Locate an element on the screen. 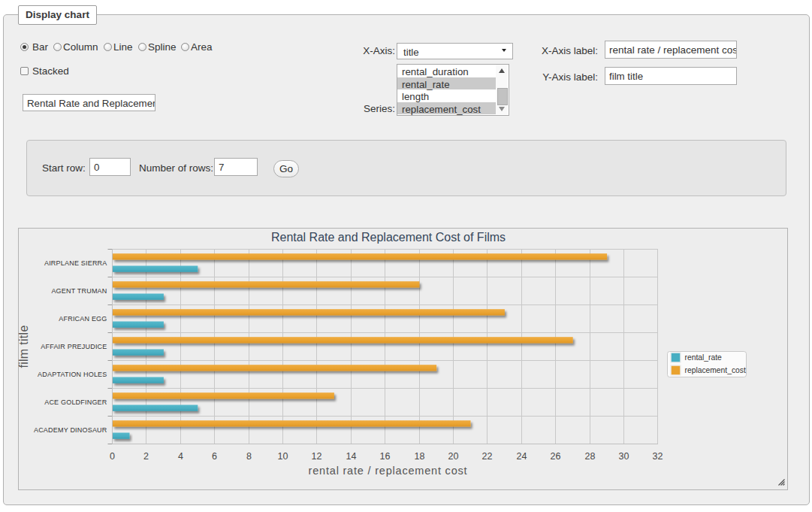 The image size is (812, 512). svg-text: 14 is located at coordinates (352, 456).